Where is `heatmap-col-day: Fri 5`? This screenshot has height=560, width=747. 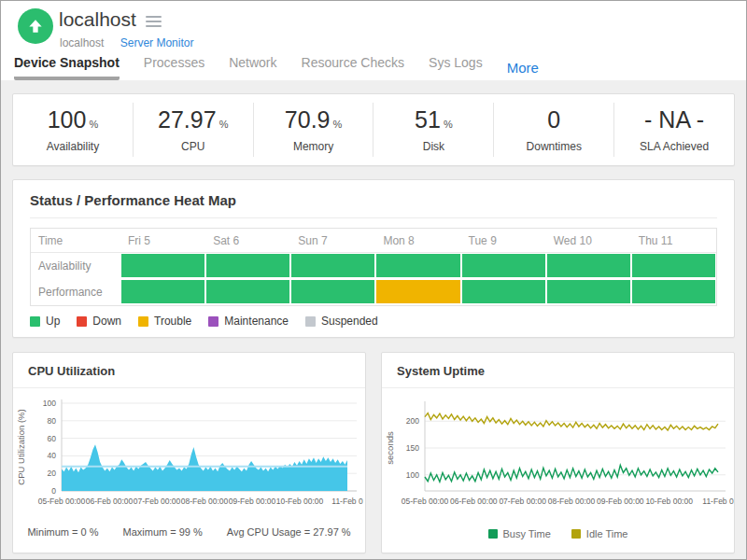
heatmap-col-day: Fri 5 is located at coordinates (162, 241).